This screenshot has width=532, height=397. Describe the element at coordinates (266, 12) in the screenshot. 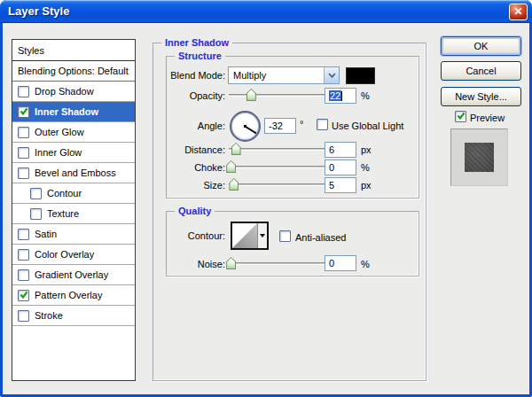

I see `titlebar: Layer Style ✕` at that location.